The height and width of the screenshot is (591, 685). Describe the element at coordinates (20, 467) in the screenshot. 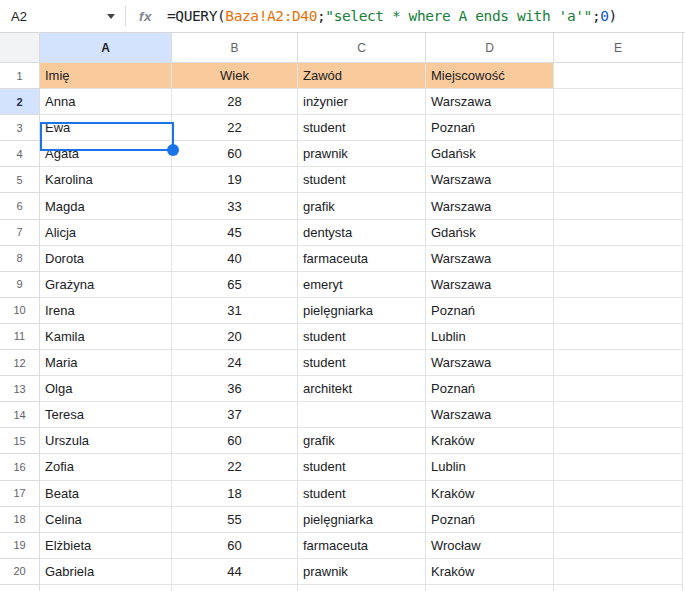

I see `row-header: 16` at that location.